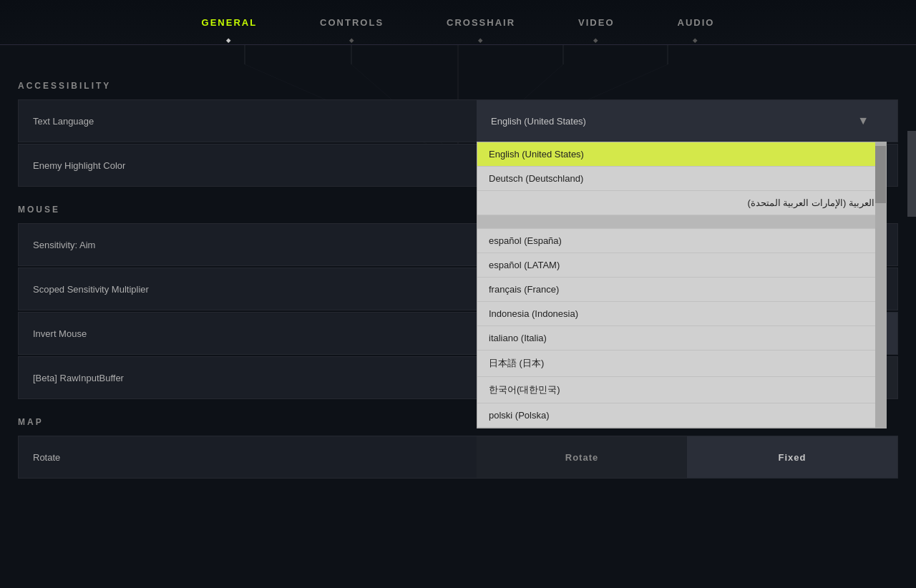  What do you see at coordinates (681, 290) in the screenshot?
I see `lang-fr-fr: français (France)` at bounding box center [681, 290].